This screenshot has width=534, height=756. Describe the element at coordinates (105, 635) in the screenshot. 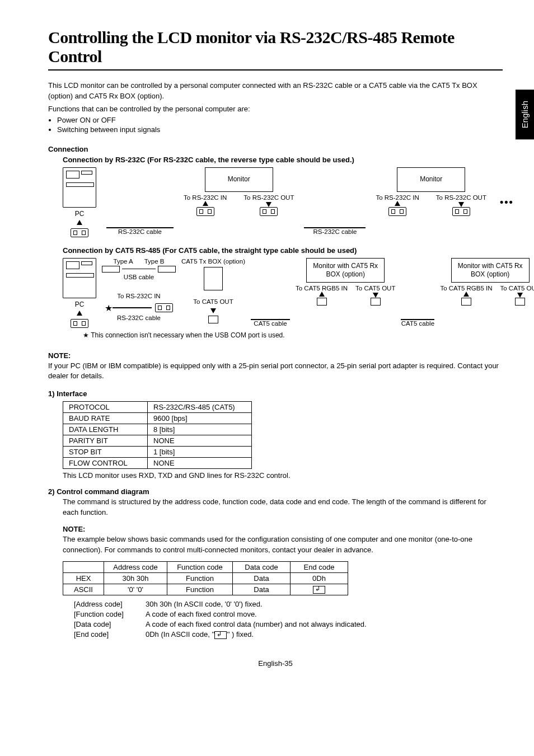

I see `code-key: [End code]` at that location.